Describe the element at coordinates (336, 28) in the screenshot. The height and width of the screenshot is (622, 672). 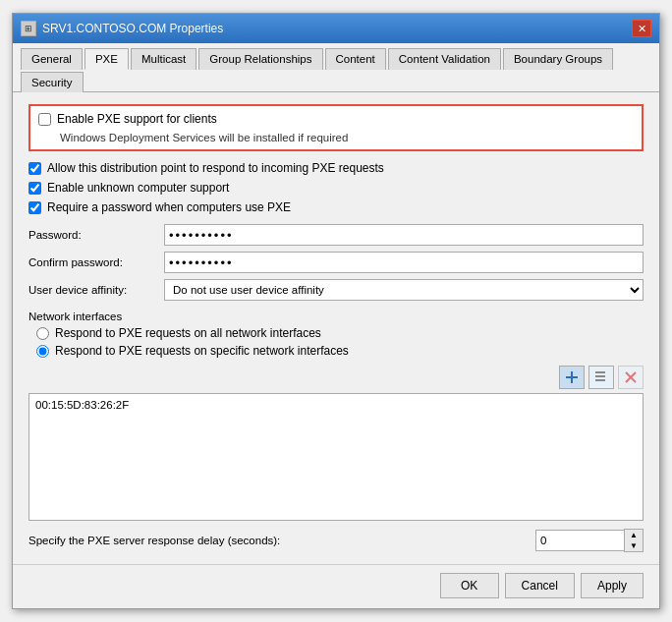
I see `title-bar: ⊞ SRV1.CONTOSO.COM Properties ✕` at that location.